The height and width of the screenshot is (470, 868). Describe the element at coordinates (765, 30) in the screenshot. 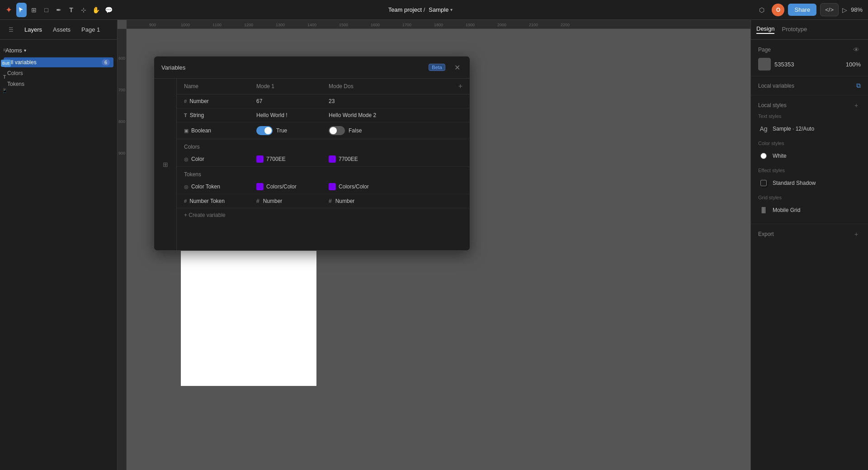

I see `tab-design: Design` at that location.